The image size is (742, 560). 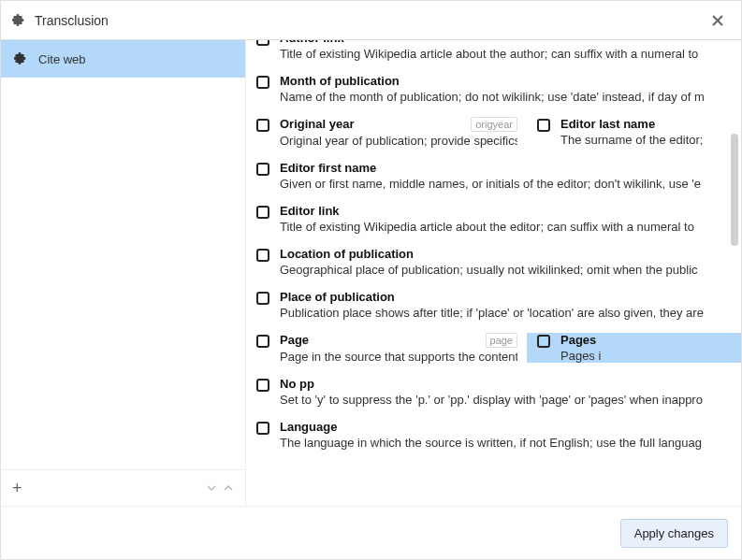 I want to click on param-body: Editor last nameThe surname of the edito…, so click(x=651, y=132).